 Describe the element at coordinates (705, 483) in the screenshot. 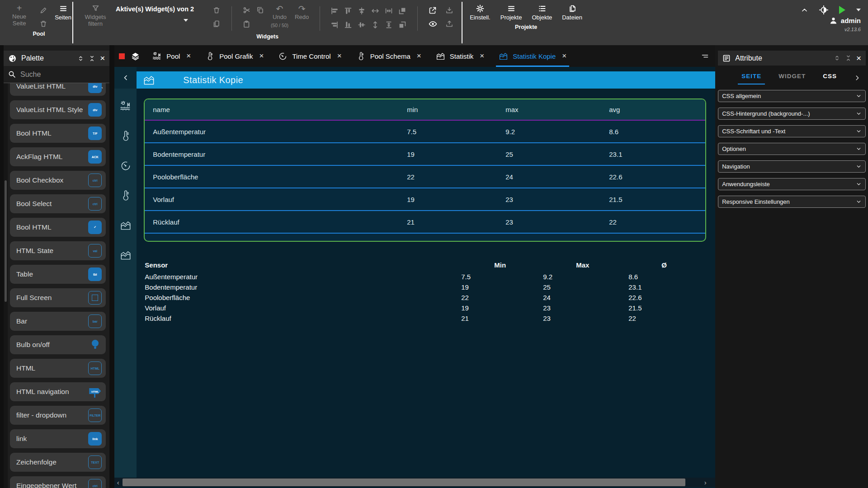

I see `scroll-right-button: ›` at that location.